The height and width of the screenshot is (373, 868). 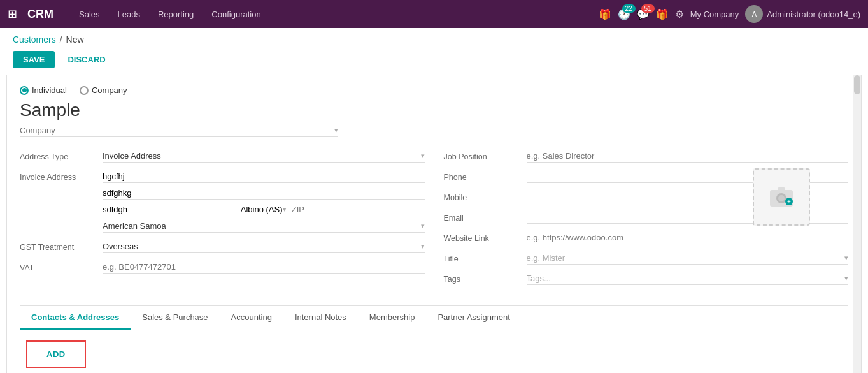 I want to click on title-select: e.g. Mister ▾, so click(x=688, y=258).